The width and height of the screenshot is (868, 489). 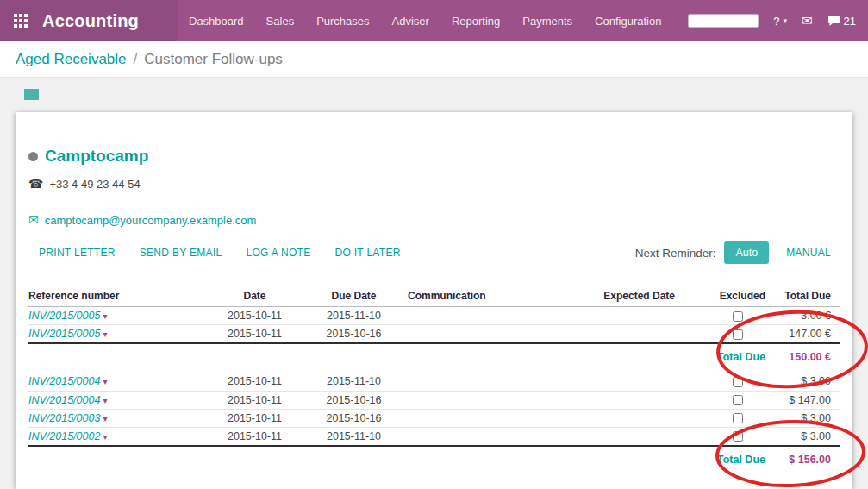 What do you see at coordinates (776, 21) in the screenshot?
I see `help-icon: ?` at bounding box center [776, 21].